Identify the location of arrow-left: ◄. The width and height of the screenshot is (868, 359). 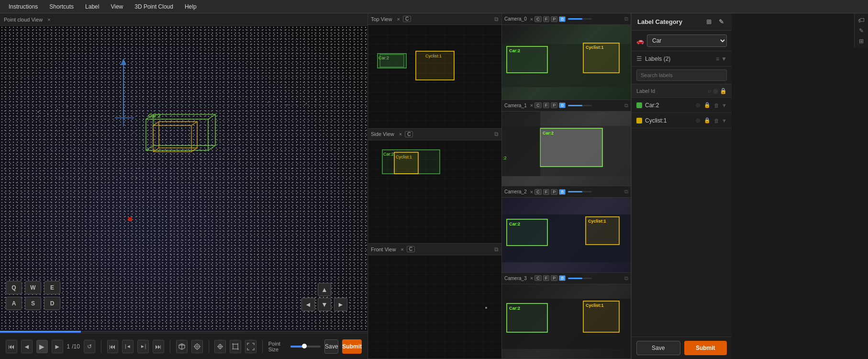
(308, 304).